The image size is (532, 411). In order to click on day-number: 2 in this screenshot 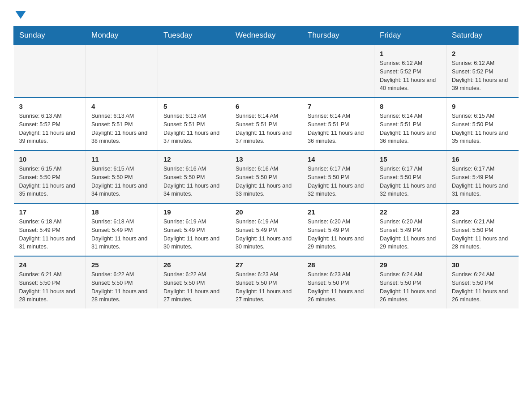, I will do `click(483, 54)`.